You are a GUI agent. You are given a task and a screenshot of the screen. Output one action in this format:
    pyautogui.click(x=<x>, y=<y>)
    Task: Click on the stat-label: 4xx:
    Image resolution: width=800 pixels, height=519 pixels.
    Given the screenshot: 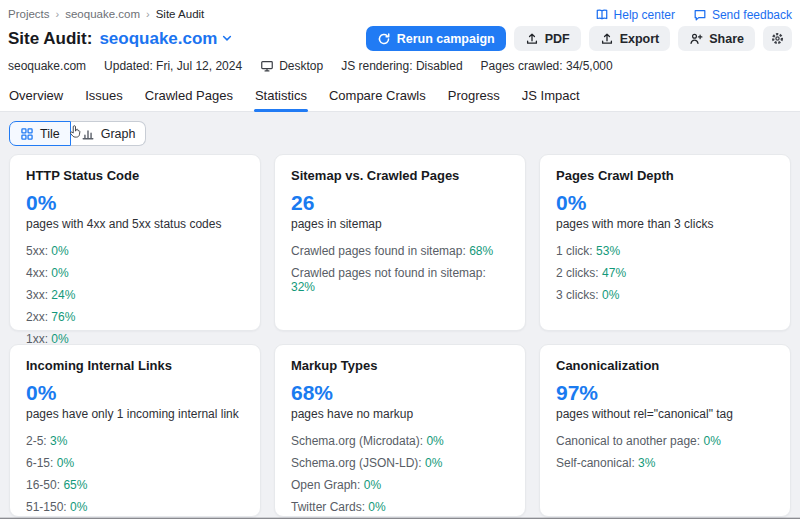 What is the action you would take?
    pyautogui.click(x=37, y=273)
    